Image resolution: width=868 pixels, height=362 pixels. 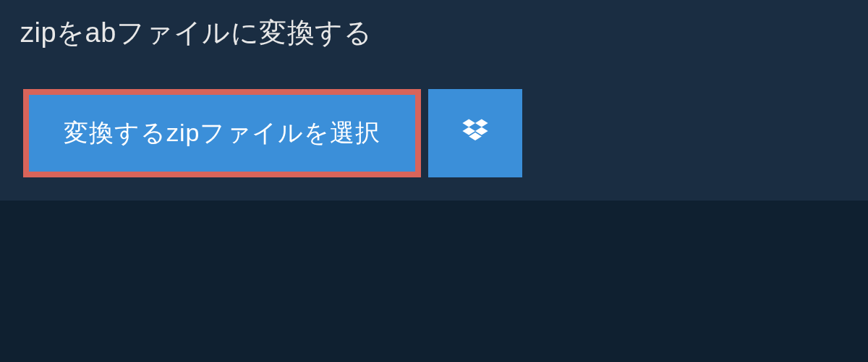 I want to click on page-title: zipをabファイルに変換する, so click(x=196, y=33).